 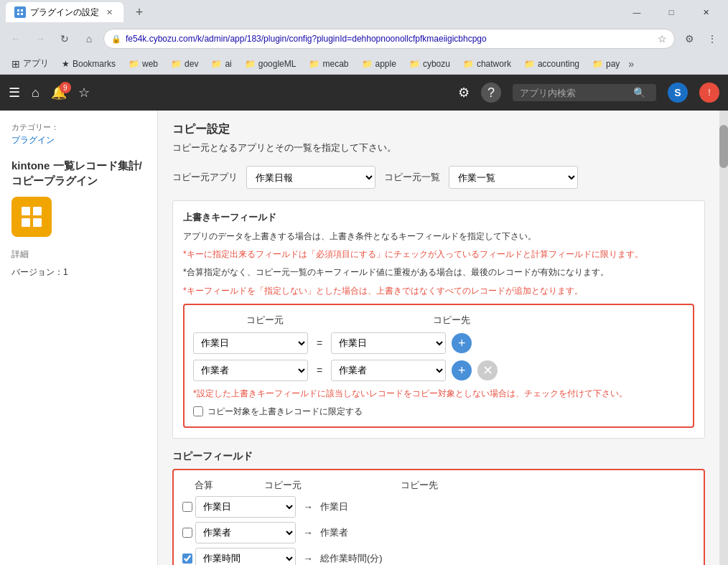 What do you see at coordinates (144, 64) in the screenshot?
I see `bookmark-web: 📁 web` at bounding box center [144, 64].